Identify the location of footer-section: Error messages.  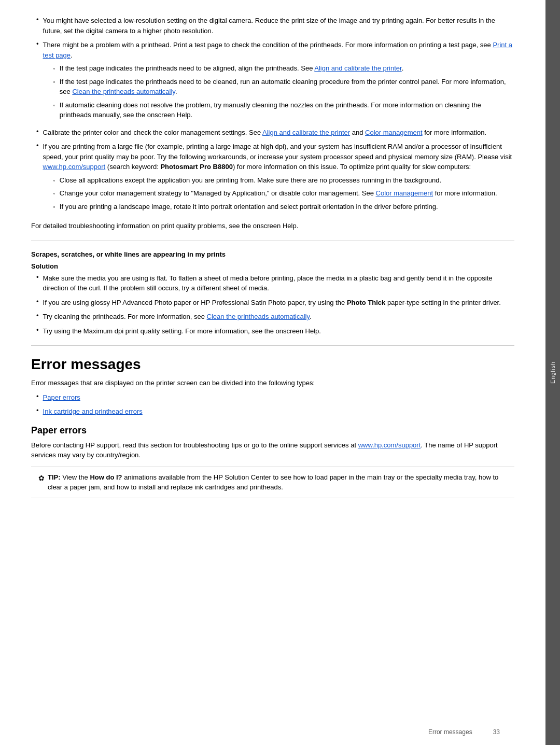
(450, 732).